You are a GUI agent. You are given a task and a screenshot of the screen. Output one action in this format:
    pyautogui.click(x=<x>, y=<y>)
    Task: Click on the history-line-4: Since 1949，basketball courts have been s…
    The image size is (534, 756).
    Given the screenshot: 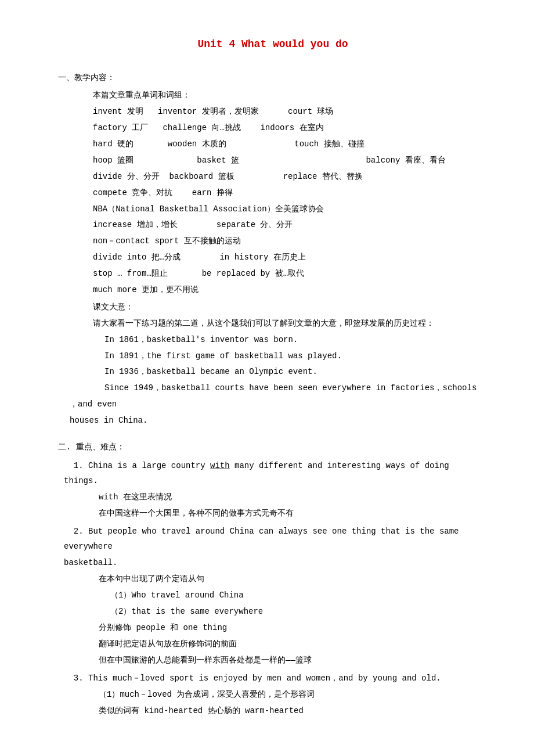 What is the action you would take?
    pyautogui.click(x=296, y=388)
    